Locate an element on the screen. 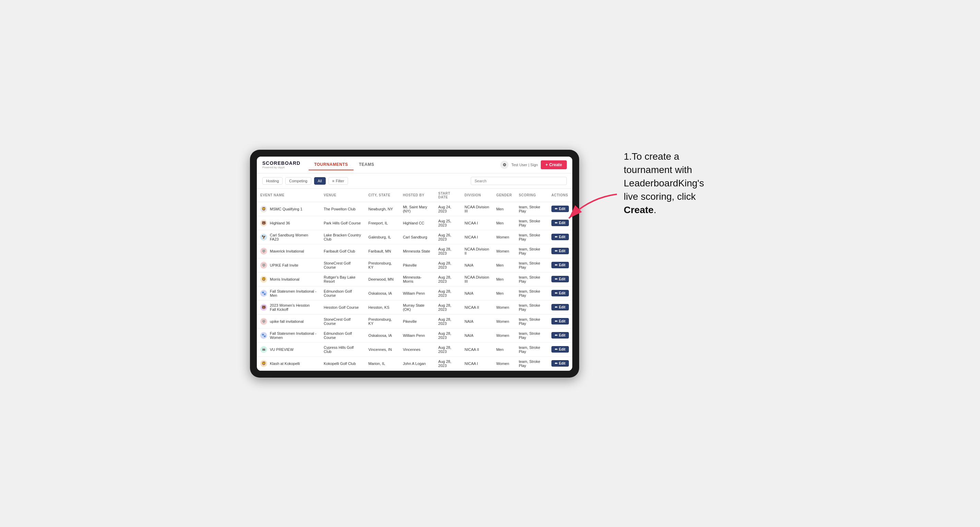  table-header-row: EVENT NAME VENUE CITY, STATE HOSTED BY S… is located at coordinates (415, 195).